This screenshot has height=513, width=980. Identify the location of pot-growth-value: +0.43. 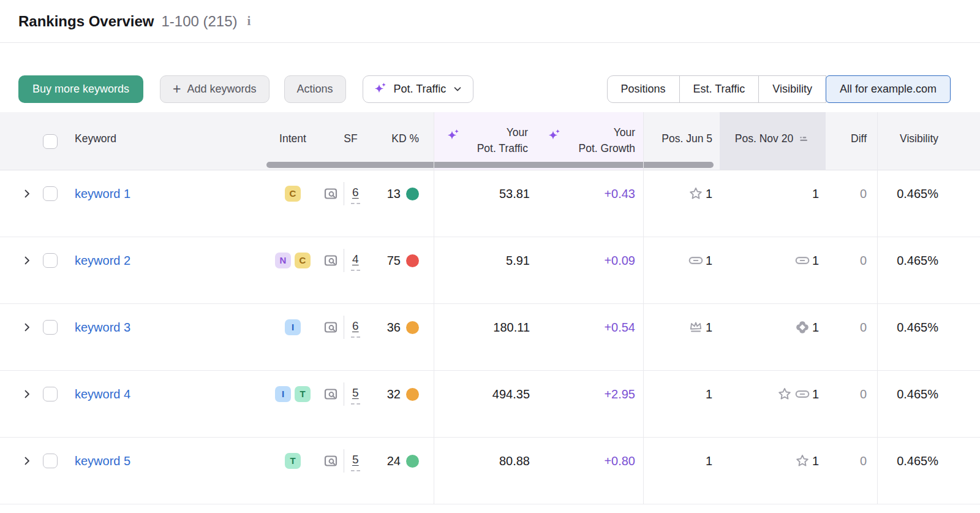
(590, 194).